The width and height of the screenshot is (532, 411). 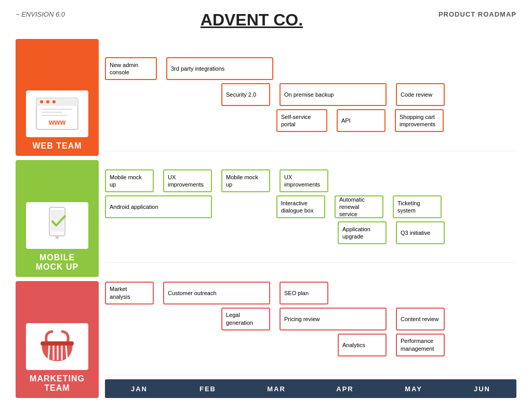 What do you see at coordinates (57, 218) in the screenshot?
I see `teams-column: www WEB TEAM MOBILEMOCK UP` at bounding box center [57, 218].